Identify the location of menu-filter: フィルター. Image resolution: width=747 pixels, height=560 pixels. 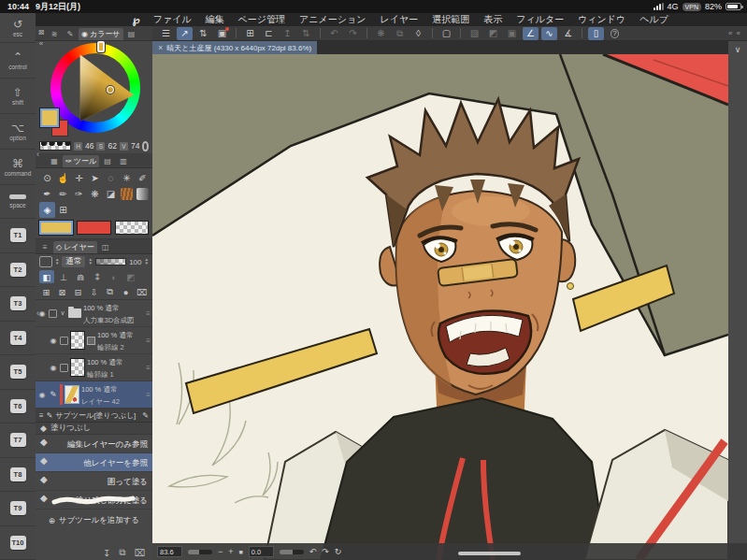
(540, 20).